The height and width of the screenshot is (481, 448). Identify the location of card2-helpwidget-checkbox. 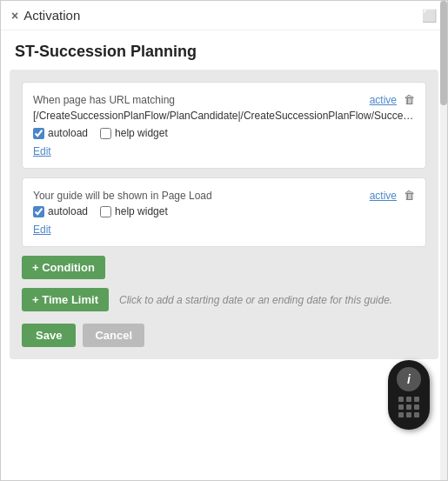
(106, 212).